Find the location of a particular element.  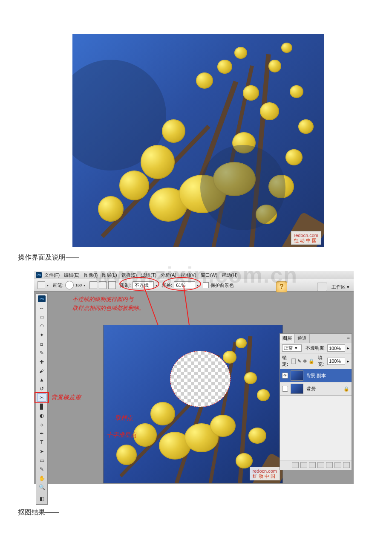

annotation-tip-line2: 取样点相同的色域都被删除。 is located at coordinates (108, 309).